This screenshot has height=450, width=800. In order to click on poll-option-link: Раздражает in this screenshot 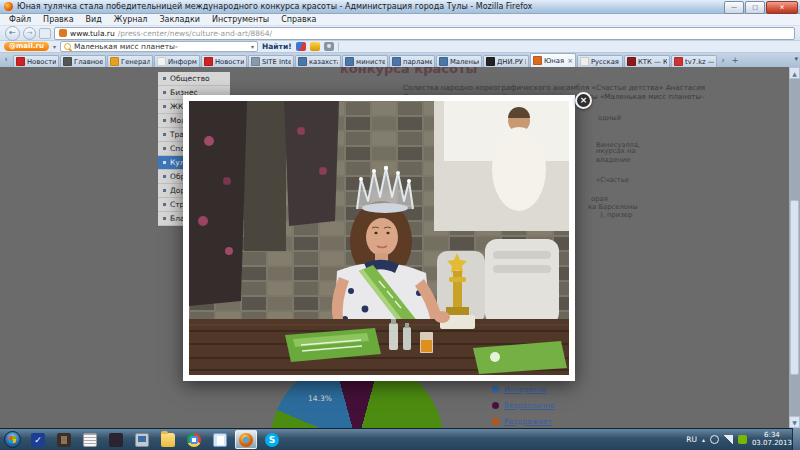, I will do `click(528, 422)`.